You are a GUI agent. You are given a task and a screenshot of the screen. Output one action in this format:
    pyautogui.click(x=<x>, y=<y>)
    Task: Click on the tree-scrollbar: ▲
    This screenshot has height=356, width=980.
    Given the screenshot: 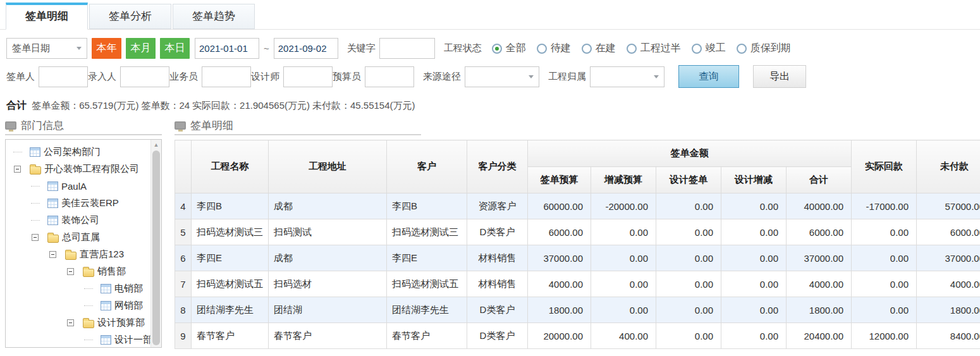 What is the action you would take?
    pyautogui.click(x=156, y=243)
    